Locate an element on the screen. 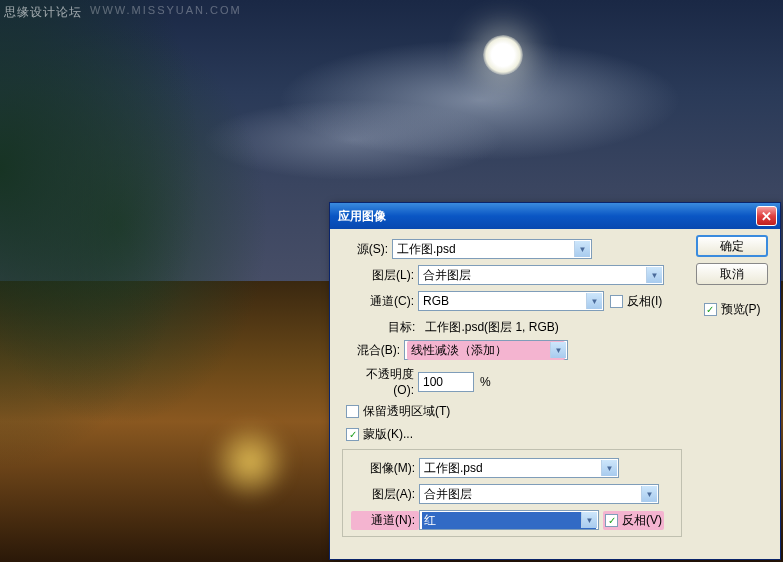 This screenshot has width=783, height=562. preview-checkbox: ✓ is located at coordinates (710, 310).